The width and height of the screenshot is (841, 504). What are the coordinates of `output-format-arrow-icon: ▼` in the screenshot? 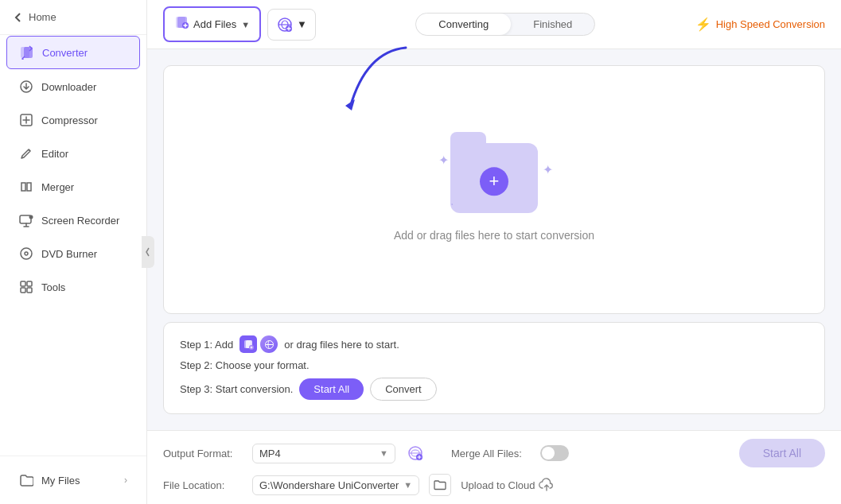 It's located at (384, 453).